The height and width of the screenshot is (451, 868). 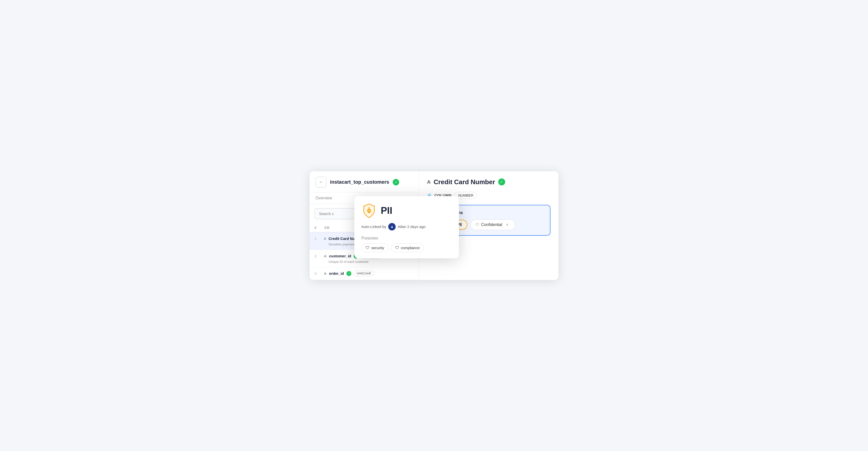 I want to click on pii-popup: PII Auto-Linked by a Atlan 2 days ago Pu…, so click(x=407, y=227).